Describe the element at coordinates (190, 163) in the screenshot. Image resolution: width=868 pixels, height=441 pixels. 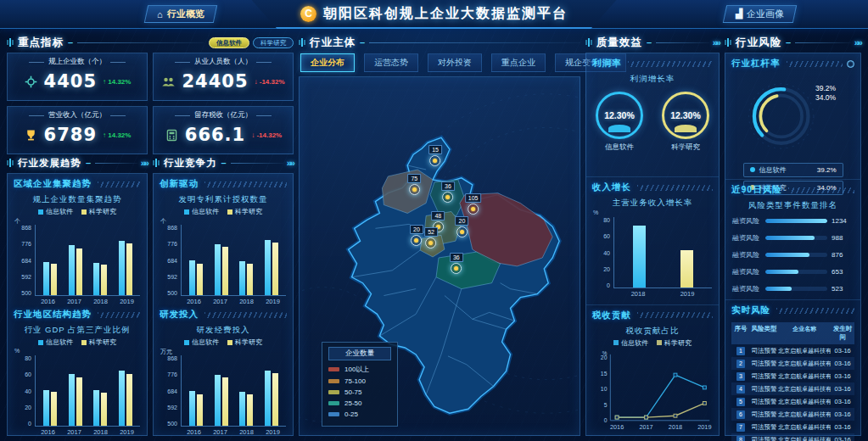
I see `section-title: 行业竞争力` at that location.